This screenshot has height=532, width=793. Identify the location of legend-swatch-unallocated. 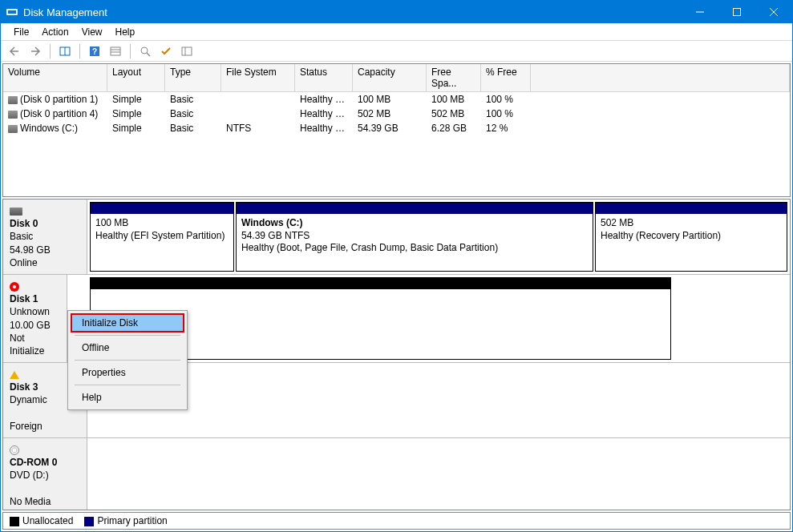
(14, 522).